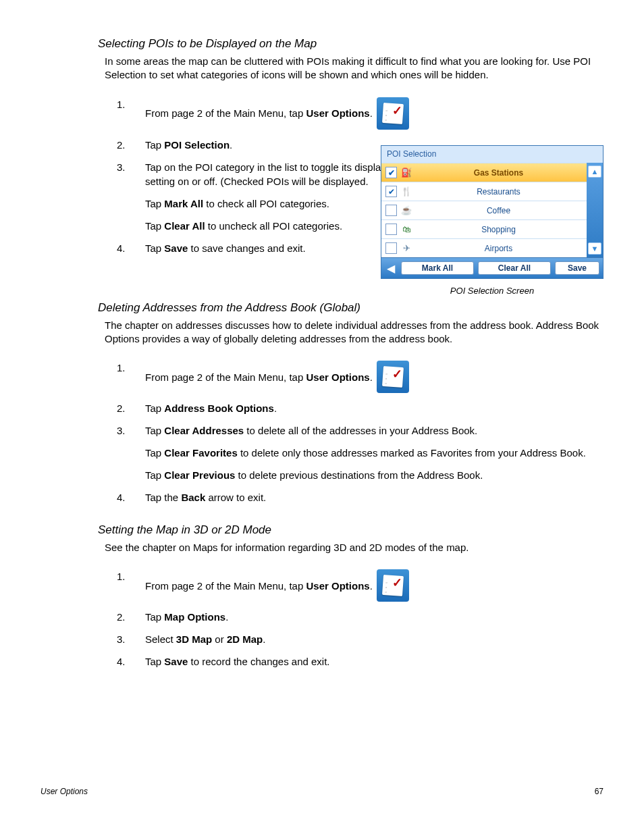  I want to click on section-intro-mapmode: See the chapter on Maps for information …, so click(354, 548).